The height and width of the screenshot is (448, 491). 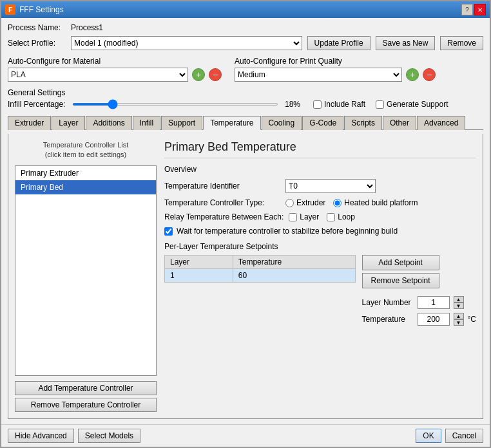 What do you see at coordinates (222, 203) in the screenshot?
I see `temperature-controller-type-label: Temperature Controller Type:` at bounding box center [222, 203].